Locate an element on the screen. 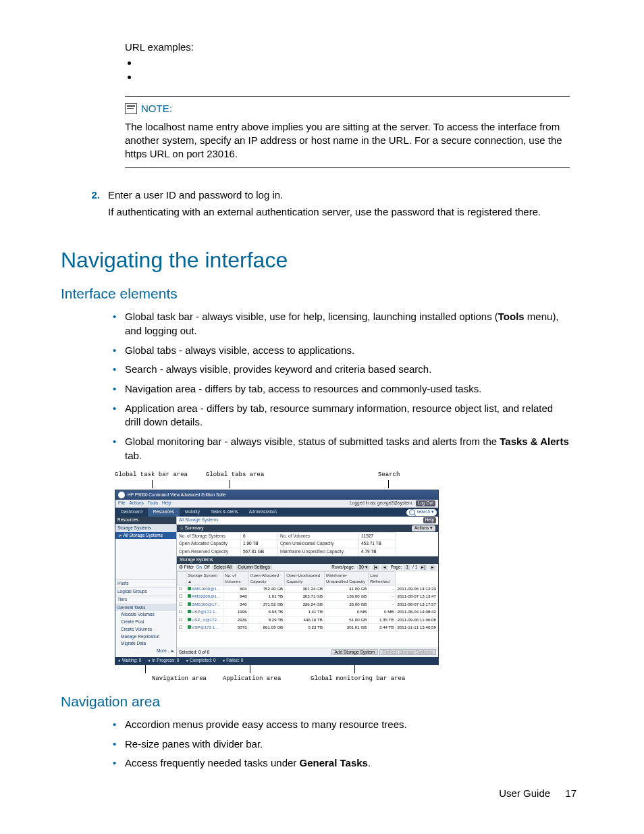  add-storage-system-button: Add Storage System is located at coordinates (355, 652).